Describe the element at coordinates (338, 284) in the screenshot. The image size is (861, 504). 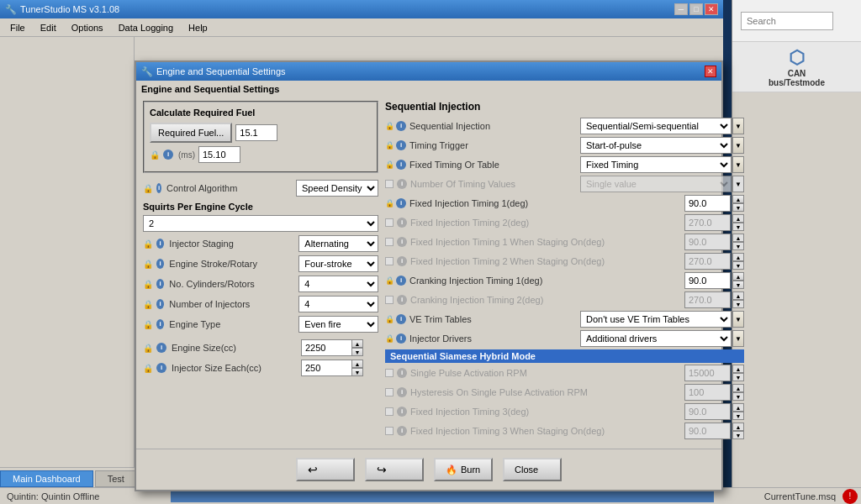
I see `cylinders-select: 4` at that location.